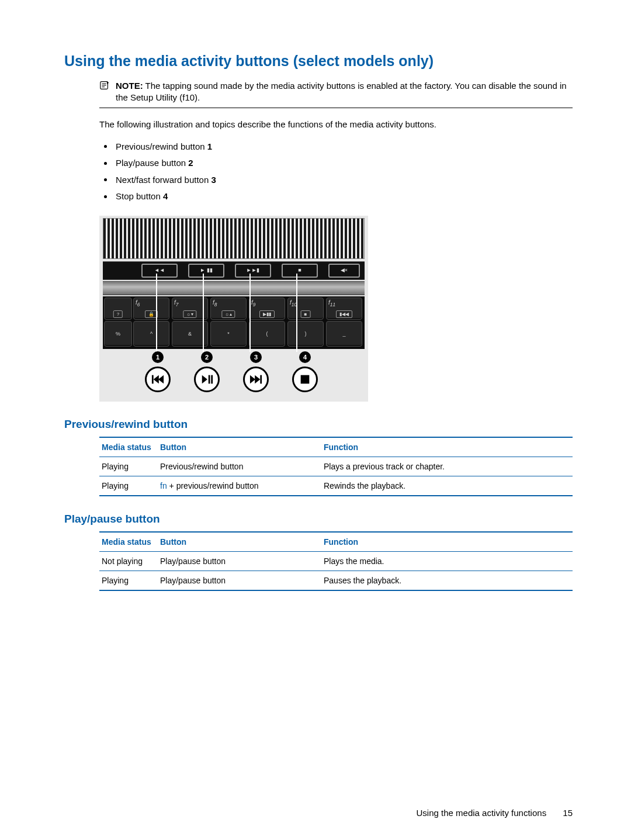 This screenshot has width=631, height=840. What do you see at coordinates (253, 271) in the screenshot?
I see `media-next-icon: ►►▮` at bounding box center [253, 271].